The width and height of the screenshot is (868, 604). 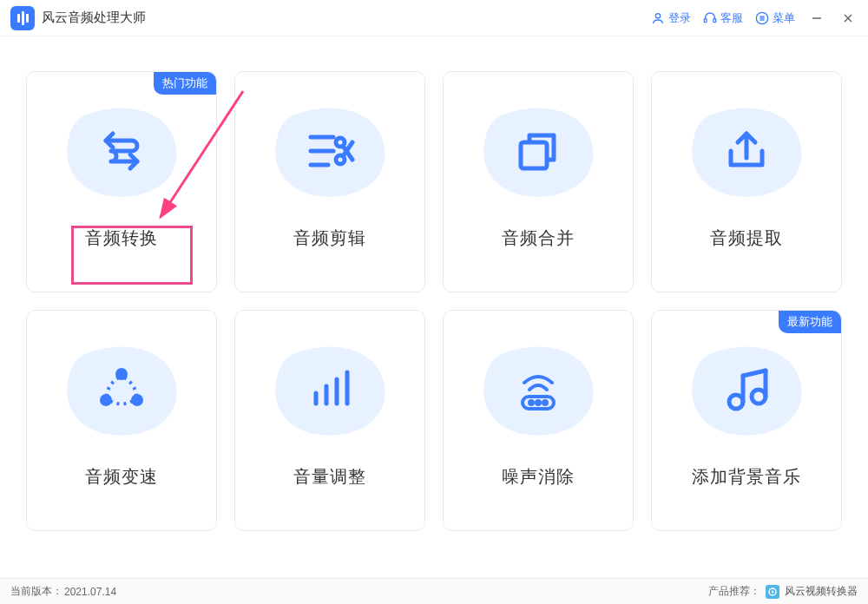 What do you see at coordinates (122, 182) in the screenshot?
I see `card-audio-convert: 热门功能 音频转换` at bounding box center [122, 182].